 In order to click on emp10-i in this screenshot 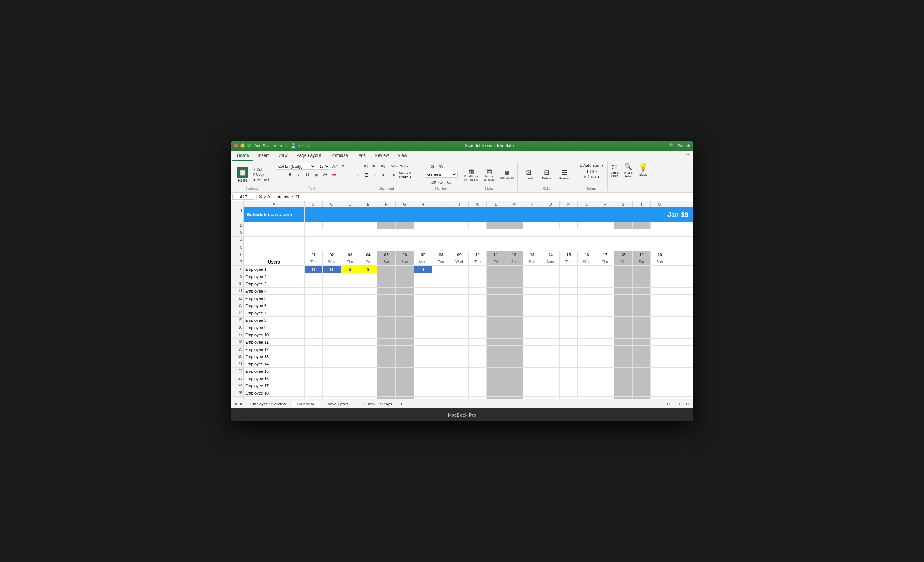, I will do `click(441, 335)`.